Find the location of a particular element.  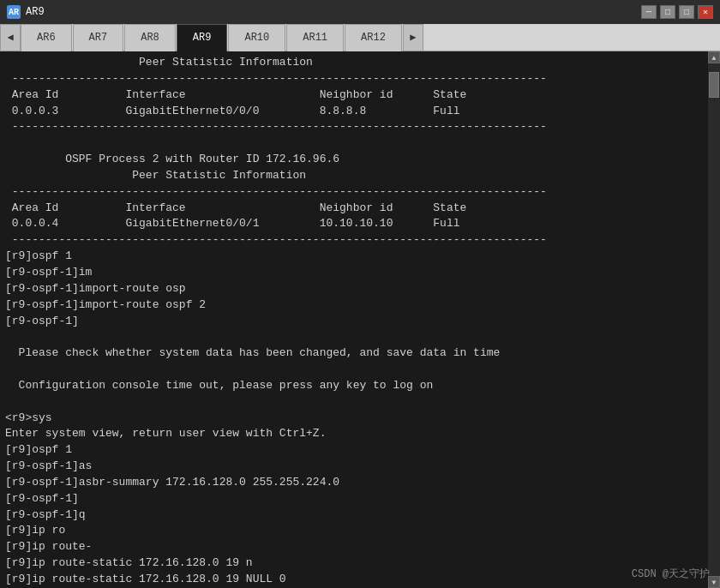

tab-bar: ◀ AR6 AR7 AR8 AR9 AR10 AR11 AR12 ▶ is located at coordinates (360, 38).